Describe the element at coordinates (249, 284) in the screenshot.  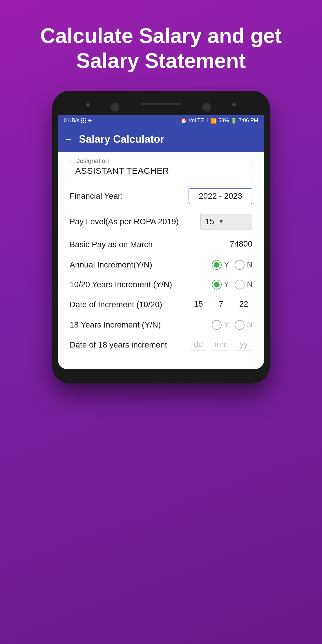
I see `ten-twenty-n-label: N` at that location.